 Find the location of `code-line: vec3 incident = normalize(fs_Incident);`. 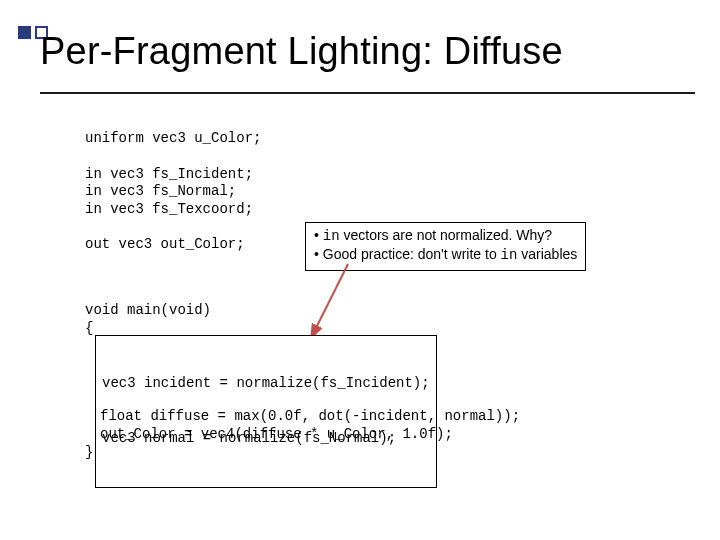

code-line: vec3 incident = normalize(fs_Incident); is located at coordinates (266, 383).